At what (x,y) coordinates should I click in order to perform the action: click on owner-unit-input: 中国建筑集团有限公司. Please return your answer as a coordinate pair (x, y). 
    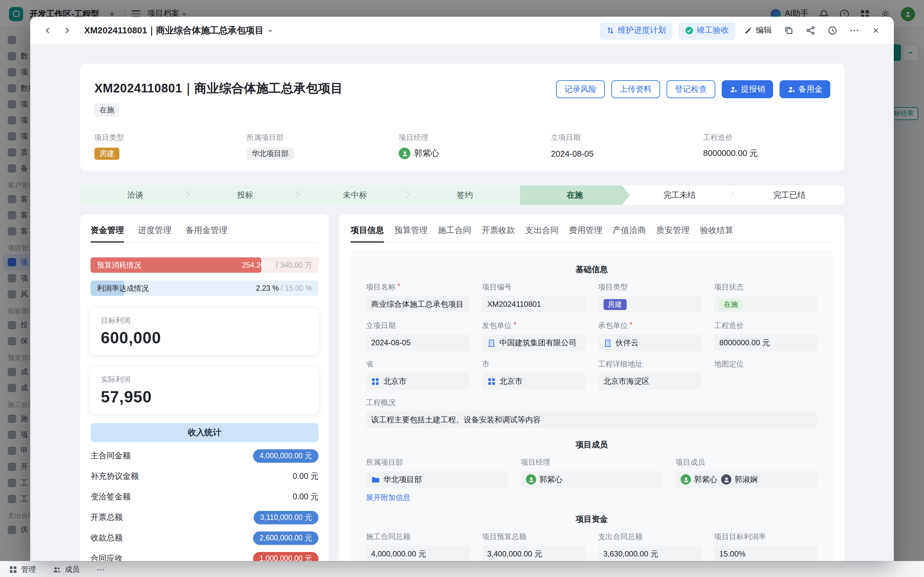
    Looking at the image, I should click on (534, 343).